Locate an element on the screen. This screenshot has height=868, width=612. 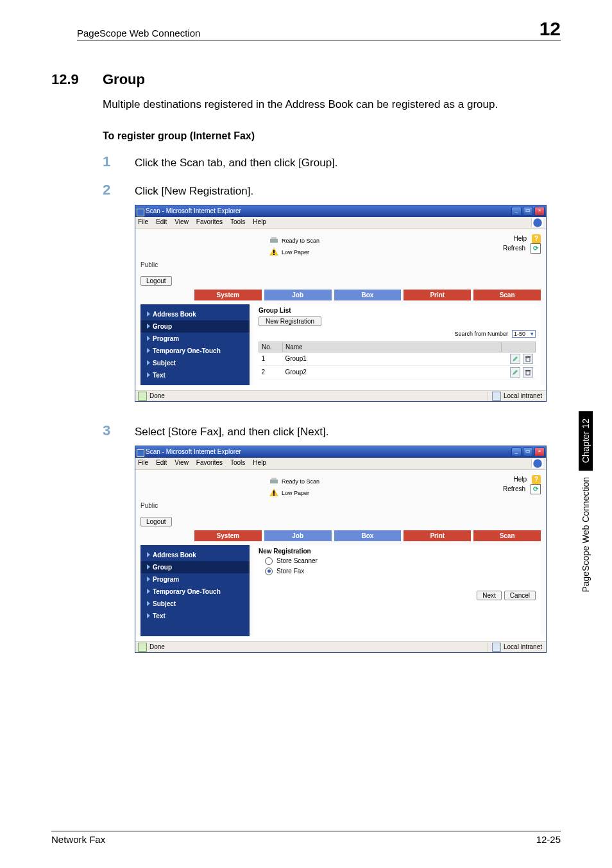
printer-icon is located at coordinates (274, 482).